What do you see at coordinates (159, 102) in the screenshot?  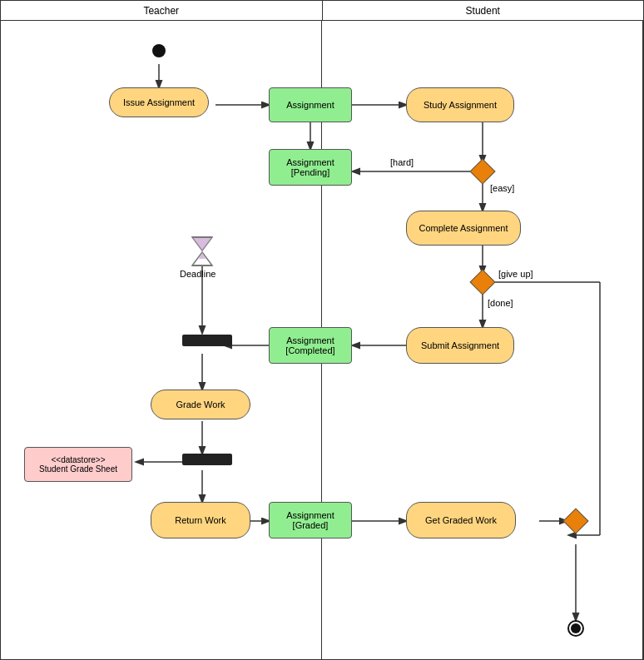 I see `issue-assignment-node: Issue Assignment` at bounding box center [159, 102].